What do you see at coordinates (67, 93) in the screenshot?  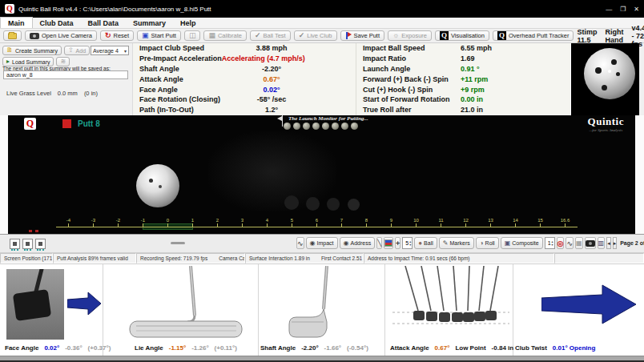 I see `grass-level-mm: 0.0 mm` at bounding box center [67, 93].